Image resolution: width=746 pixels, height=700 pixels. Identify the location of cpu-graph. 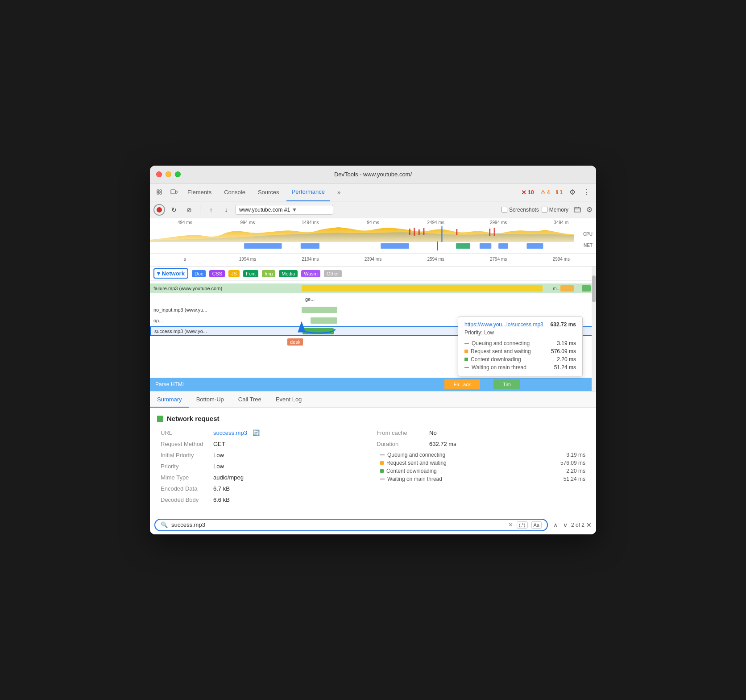
(362, 234).